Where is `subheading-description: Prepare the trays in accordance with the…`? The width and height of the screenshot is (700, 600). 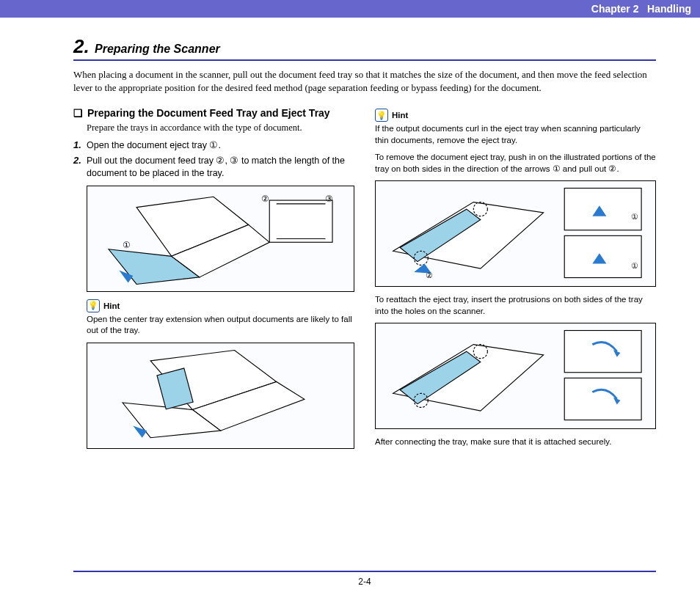
subheading-description: Prepare the trays in accordance with the… is located at coordinates (220, 128).